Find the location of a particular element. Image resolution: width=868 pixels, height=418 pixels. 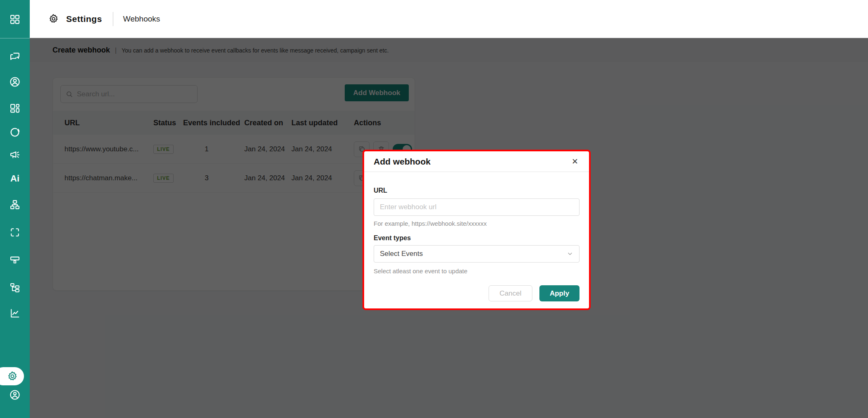

breadcrumb-webhooks: Webhooks is located at coordinates (141, 19).